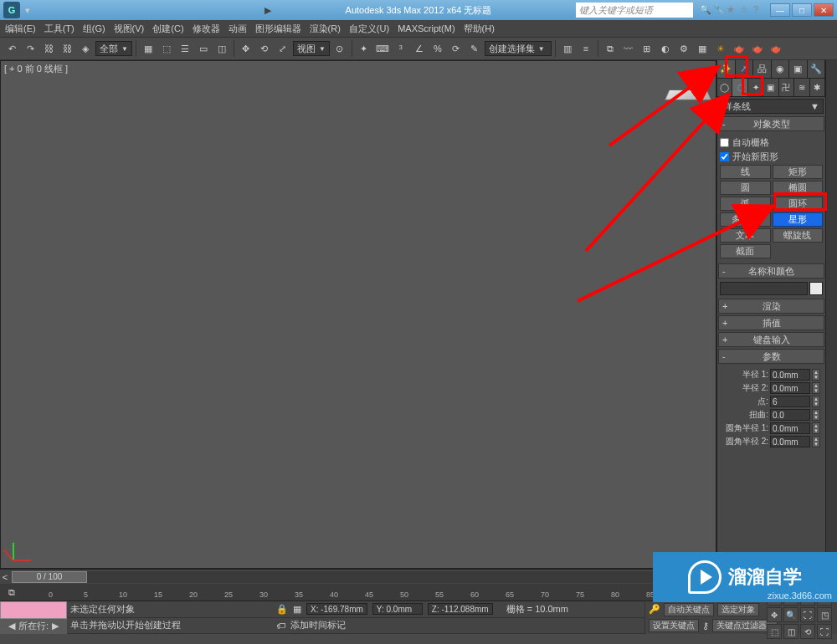  Describe the element at coordinates (610, 49) in the screenshot. I see `layers-icon: ⧉` at that location.